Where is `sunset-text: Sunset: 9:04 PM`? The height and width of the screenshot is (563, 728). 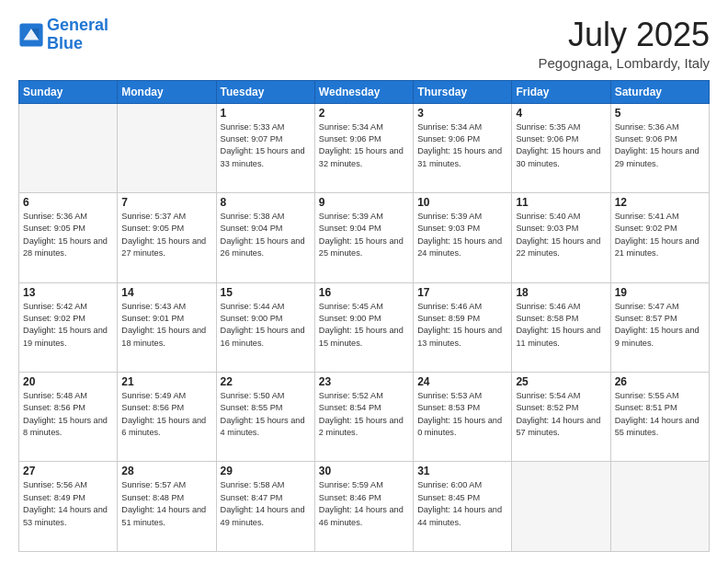
sunset-text: Sunset: 9:04 PM is located at coordinates (252, 228).